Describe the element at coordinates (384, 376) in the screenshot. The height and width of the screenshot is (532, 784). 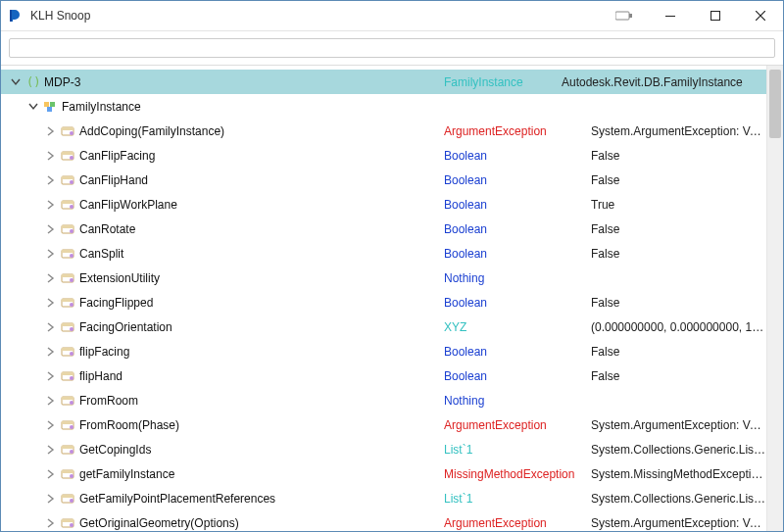
I see `property-row: flipHandBooleanFalse` at that location.